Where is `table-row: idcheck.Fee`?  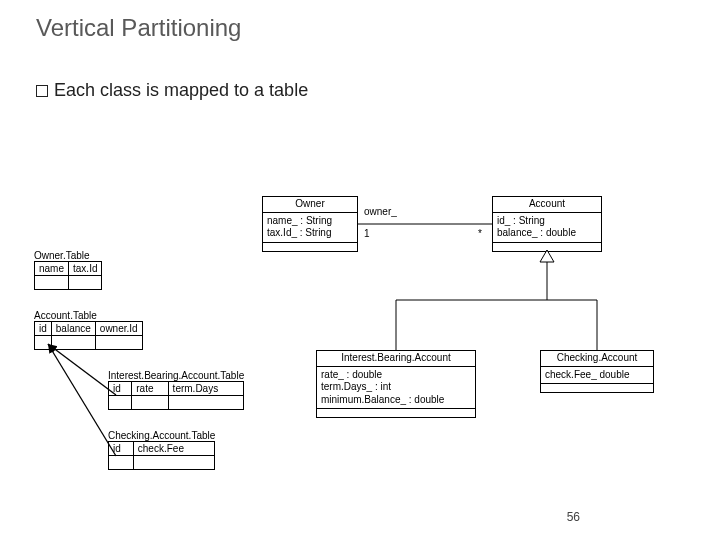
table-row: idcheck.Fee is located at coordinates (162, 449).